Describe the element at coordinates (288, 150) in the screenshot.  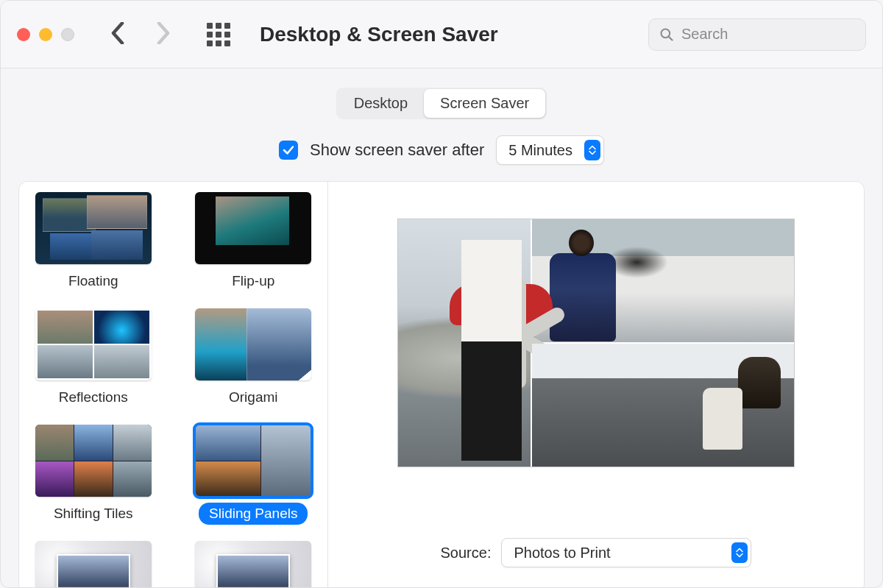
I see `checkmark-icon` at that location.